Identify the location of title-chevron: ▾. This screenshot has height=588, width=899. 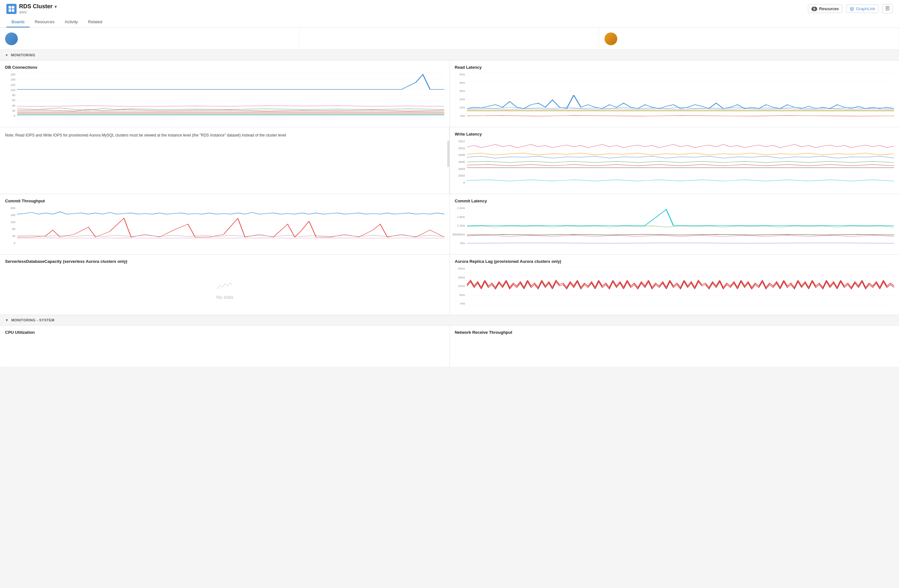
(56, 7).